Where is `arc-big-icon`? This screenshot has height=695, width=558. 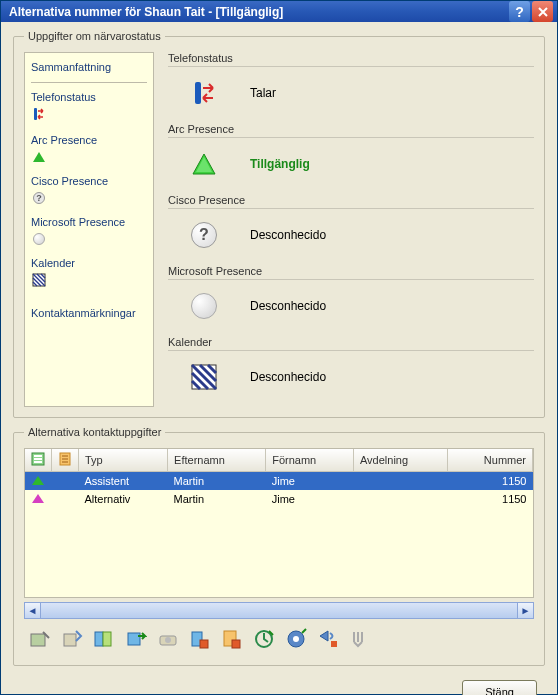
arc-big-icon is located at coordinates (204, 164).